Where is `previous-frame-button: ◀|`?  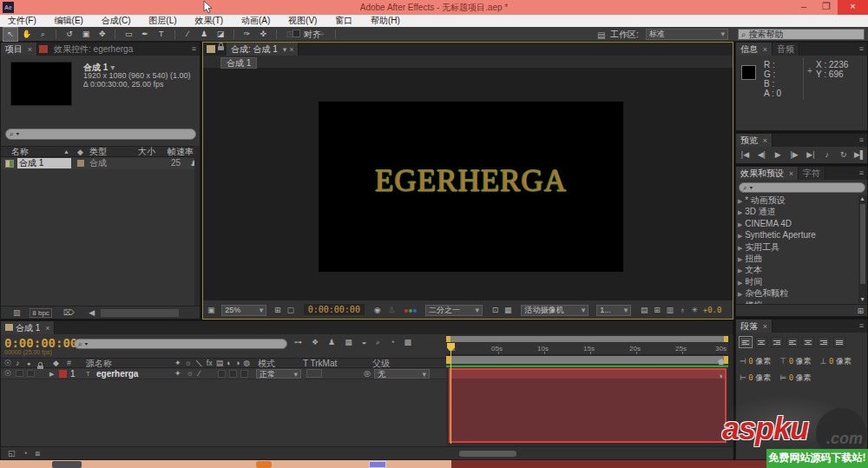 previous-frame-button: ◀| is located at coordinates (762, 155).